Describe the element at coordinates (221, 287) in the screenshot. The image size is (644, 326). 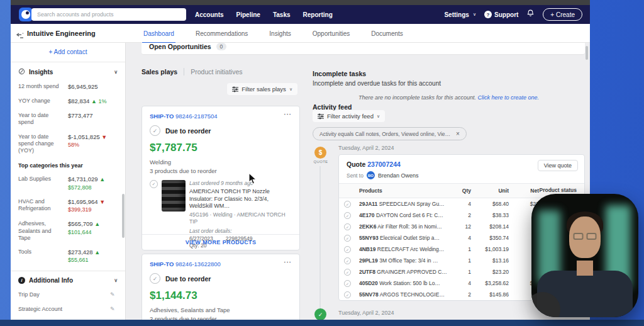
I see `sales-play-card: SHIP-TO 98246-13622800 ··· ✓ Due to reor…` at that location.